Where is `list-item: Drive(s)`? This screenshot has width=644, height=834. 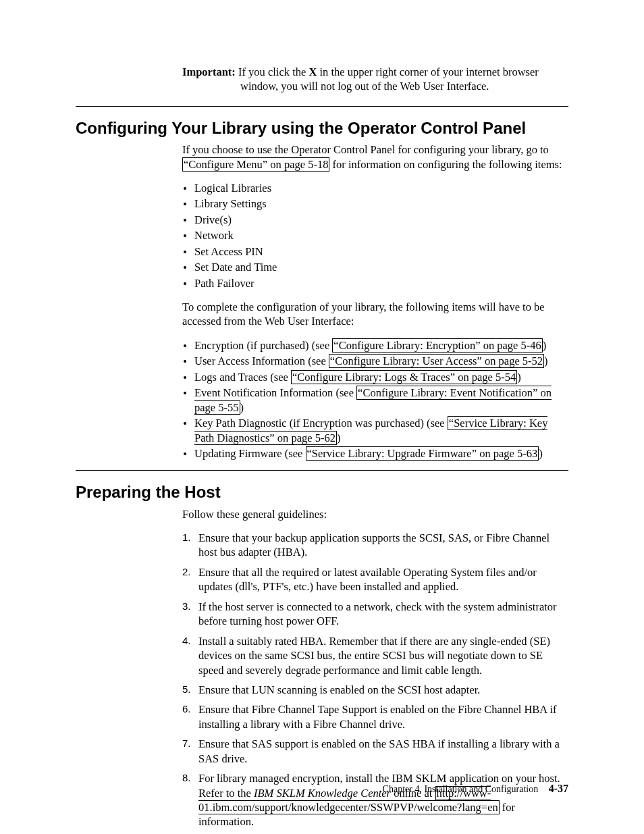 list-item: Drive(s) is located at coordinates (375, 220).